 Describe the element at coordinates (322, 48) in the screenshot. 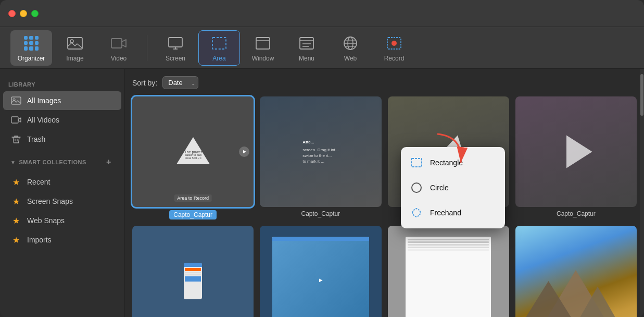

I see `toolbar: Organizer Image Video` at that location.